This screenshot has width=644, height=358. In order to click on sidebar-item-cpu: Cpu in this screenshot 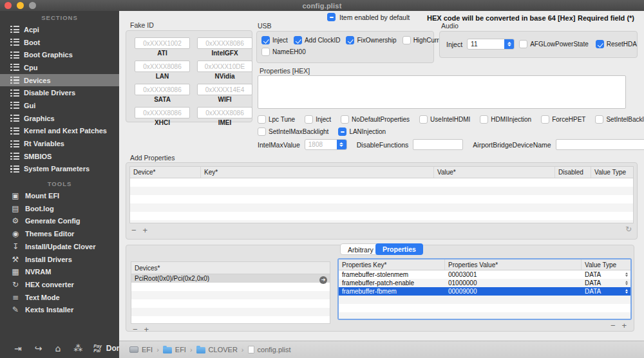, I will do `click(59, 68)`.